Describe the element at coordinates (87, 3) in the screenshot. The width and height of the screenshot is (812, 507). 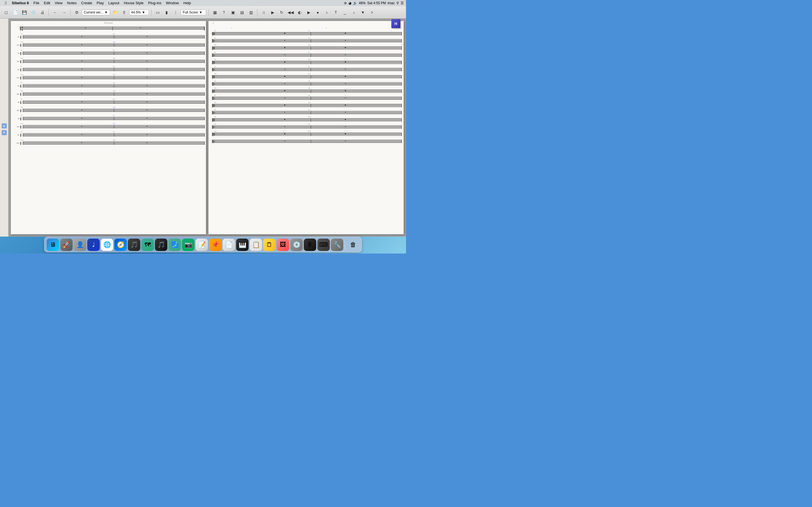
I see `menu-create: Create` at that location.